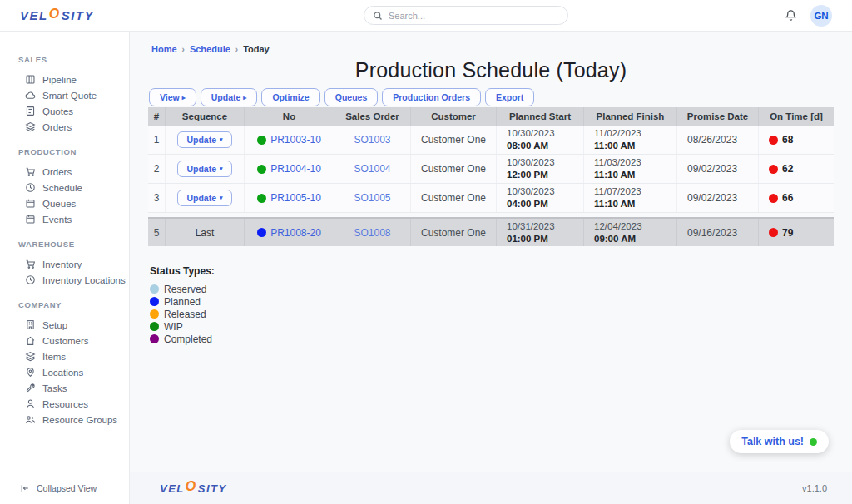 The width and height of the screenshot is (852, 504). Describe the element at coordinates (501, 339) in the screenshot. I see `legend-item-completed: Completed` at that location.